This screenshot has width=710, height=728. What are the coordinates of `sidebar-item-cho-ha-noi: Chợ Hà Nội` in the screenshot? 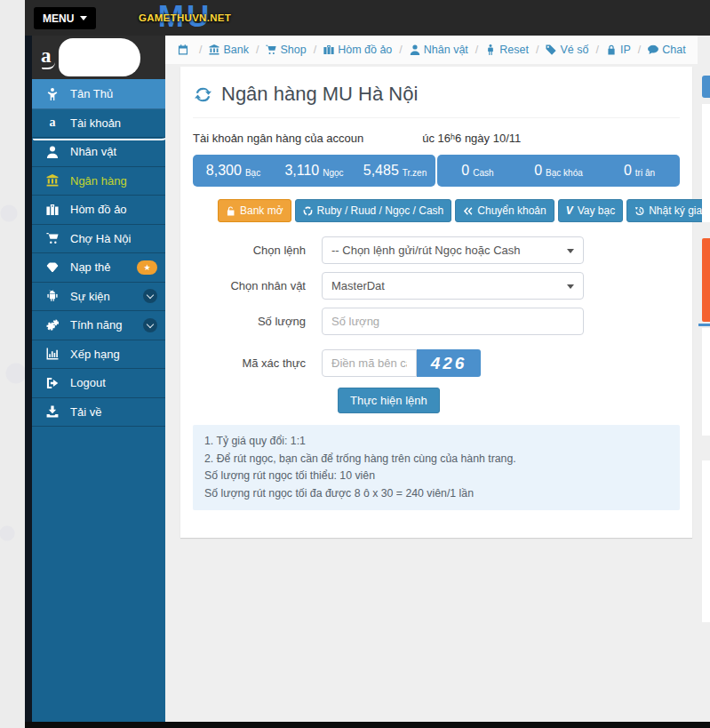 It's located at (99, 240).